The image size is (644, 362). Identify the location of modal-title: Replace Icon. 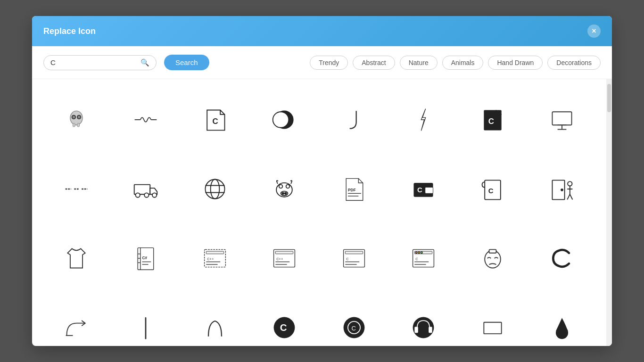
(70, 31).